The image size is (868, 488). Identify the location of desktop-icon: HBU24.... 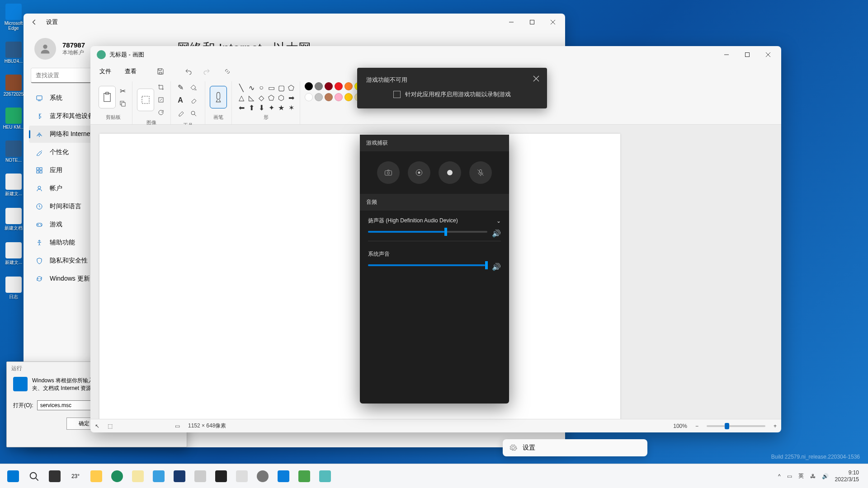
(14, 52).